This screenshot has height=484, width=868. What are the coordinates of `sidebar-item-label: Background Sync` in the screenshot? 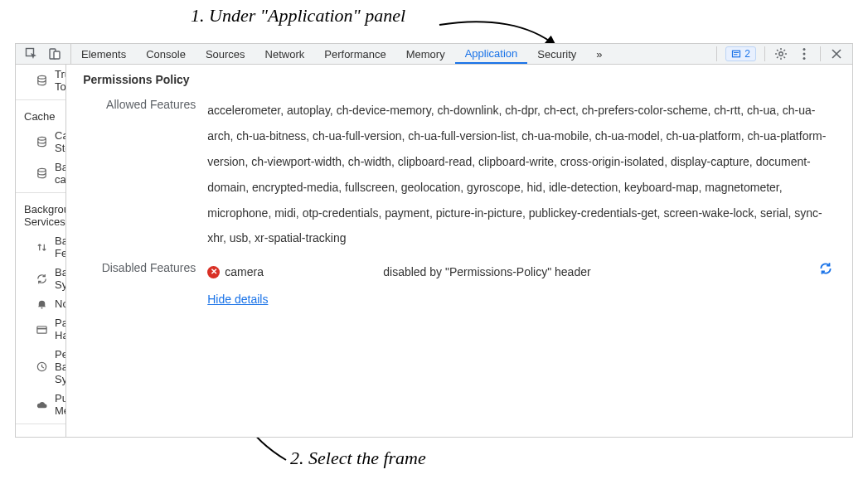 It's located at (61, 278).